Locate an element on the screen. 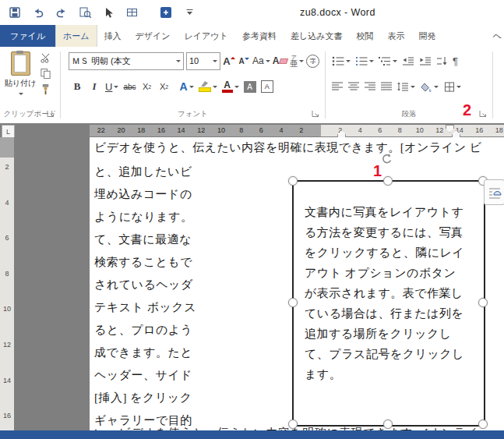 This screenshot has width=504, height=439. bold-button: B is located at coordinates (77, 87).